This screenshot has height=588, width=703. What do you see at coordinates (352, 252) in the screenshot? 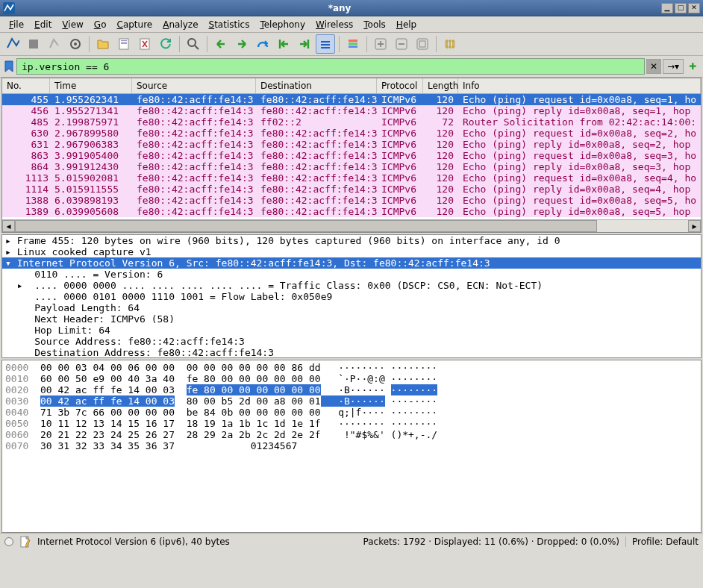
I see `detail-row: ▸ Linux cooked capture v1` at bounding box center [352, 252].